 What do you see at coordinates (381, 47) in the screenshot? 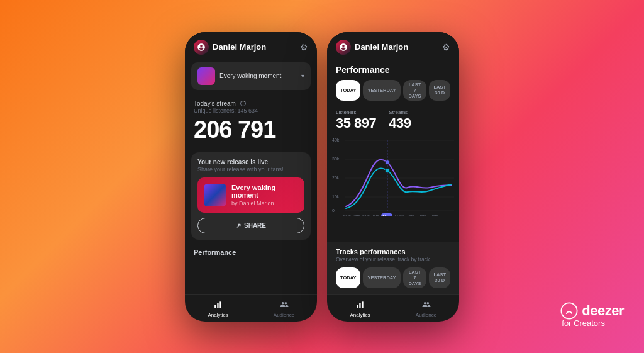
I see `user-name-right: Daniel Marjon` at bounding box center [381, 47].